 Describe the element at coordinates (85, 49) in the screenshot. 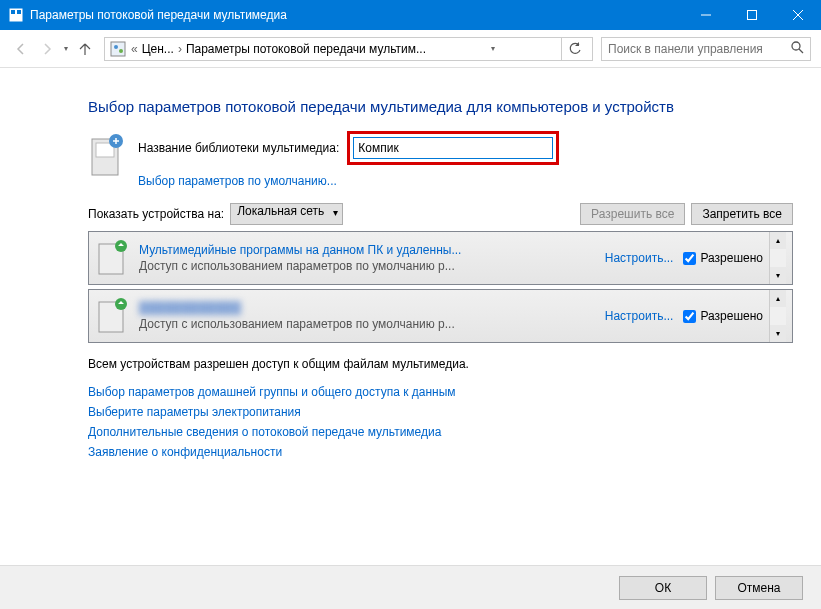

I see `up-button` at that location.